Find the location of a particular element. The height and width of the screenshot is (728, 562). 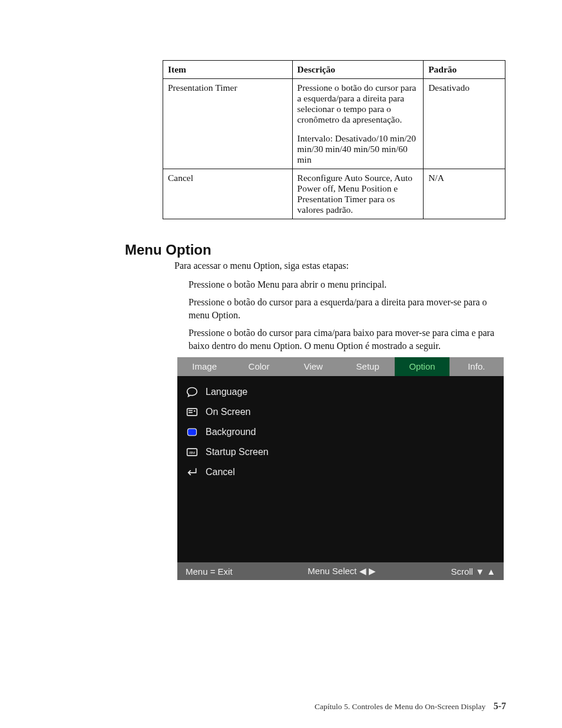

triangle-up-down-icon: ▼ ▲ is located at coordinates (485, 572).